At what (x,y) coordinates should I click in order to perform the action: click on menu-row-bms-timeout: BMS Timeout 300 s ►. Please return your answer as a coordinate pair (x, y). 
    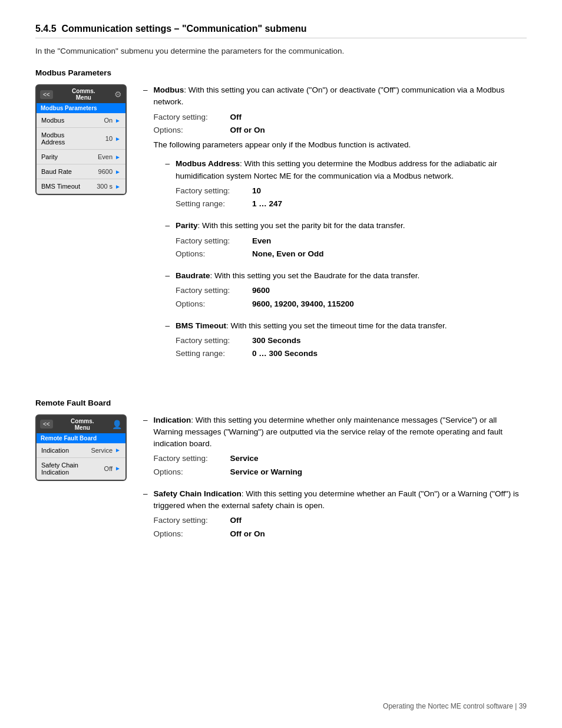
    Looking at the image, I should click on (81, 186).